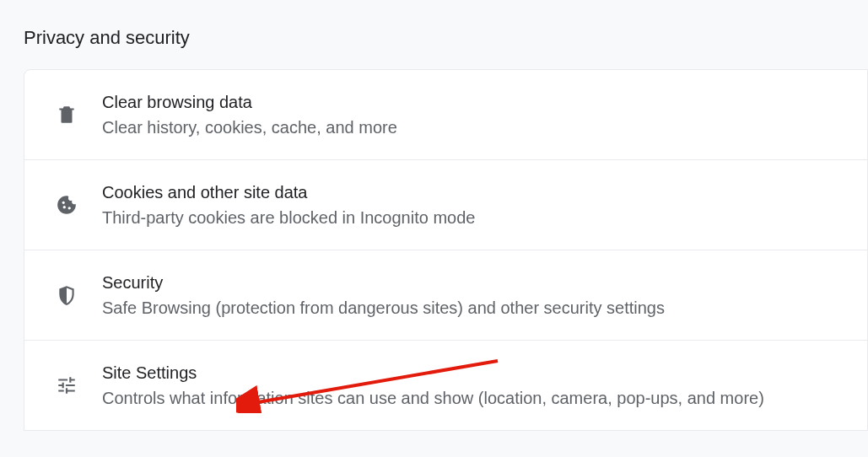 The width and height of the screenshot is (868, 457). I want to click on row-desc: Third-party cookies are blocked in Incog…, so click(474, 218).